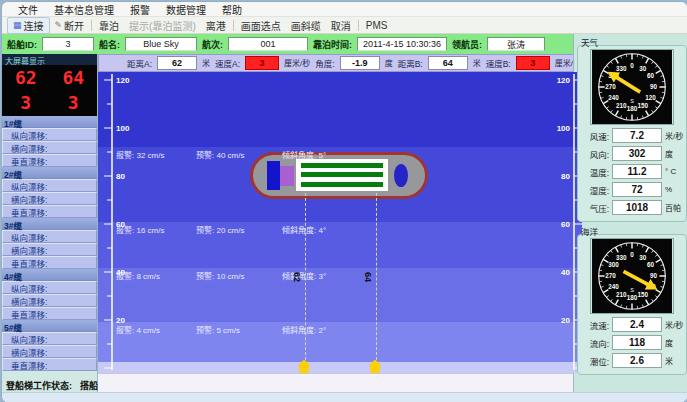 Image resolution: width=687 pixels, height=402 pixels. Describe the element at coordinates (533, 63) in the screenshot. I see `measure-value-4: 3` at that location.